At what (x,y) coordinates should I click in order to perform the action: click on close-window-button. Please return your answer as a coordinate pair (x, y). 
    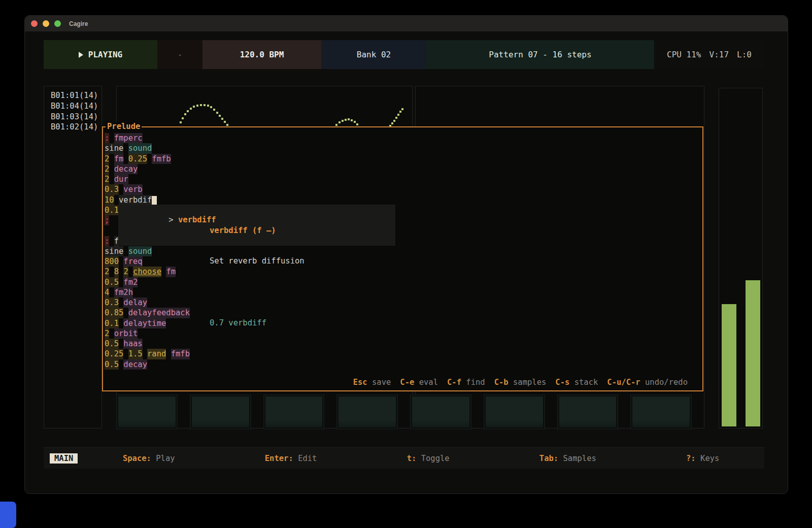
    Looking at the image, I should click on (35, 23).